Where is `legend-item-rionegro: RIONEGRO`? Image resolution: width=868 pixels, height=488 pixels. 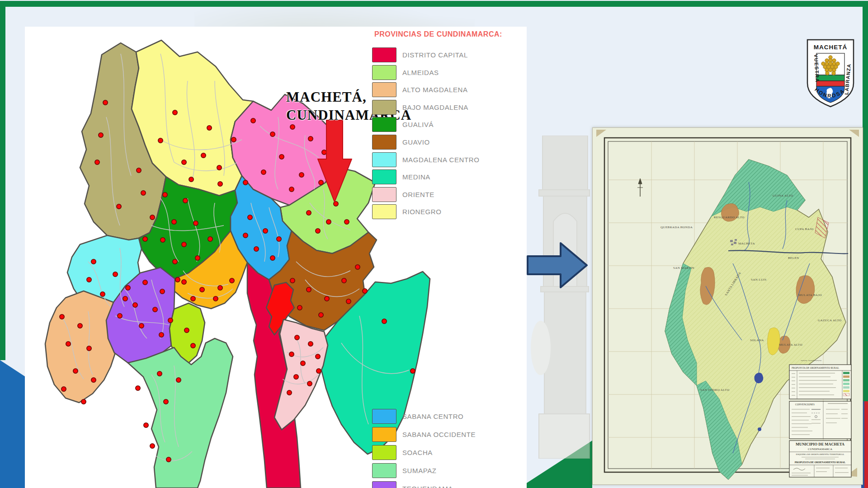
legend-item-rionegro: RIONEGRO is located at coordinates (447, 212).